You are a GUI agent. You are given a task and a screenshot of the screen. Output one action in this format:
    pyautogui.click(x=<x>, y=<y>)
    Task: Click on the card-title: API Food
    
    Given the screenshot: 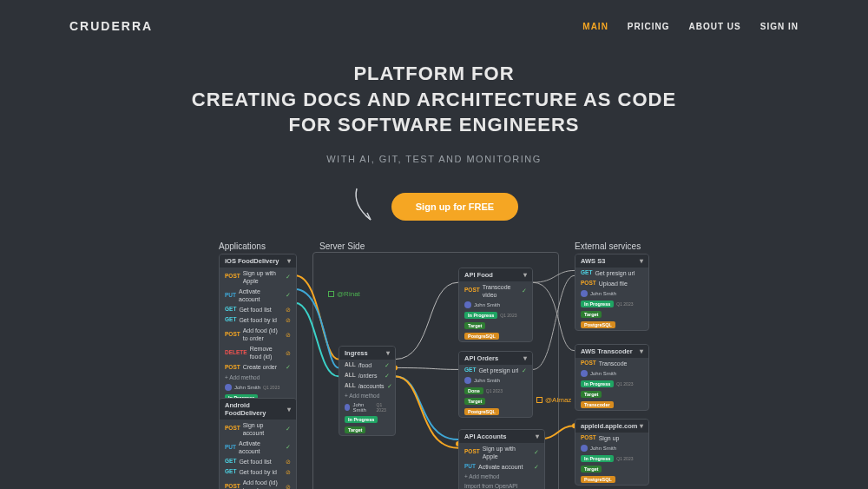 What is the action you would take?
    pyautogui.click(x=479, y=274)
    